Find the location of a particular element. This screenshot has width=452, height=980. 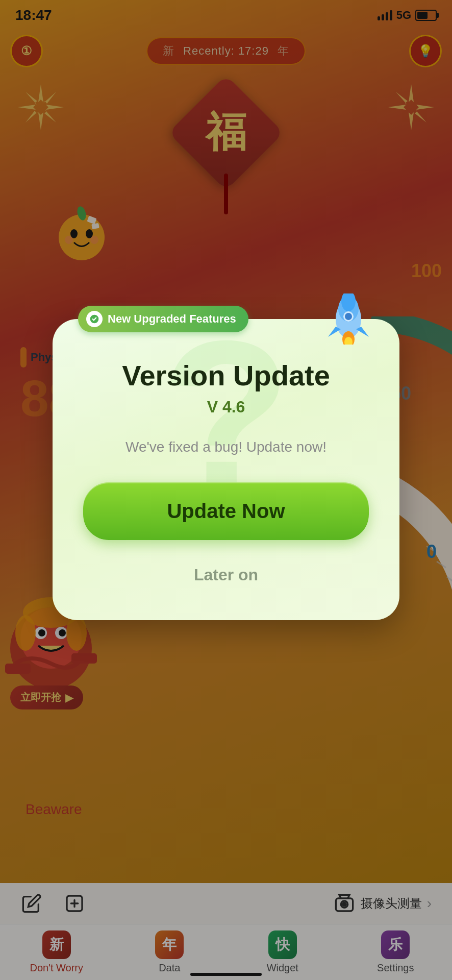

modal-description: We've fixed a bug! Update now! is located at coordinates (226, 447).